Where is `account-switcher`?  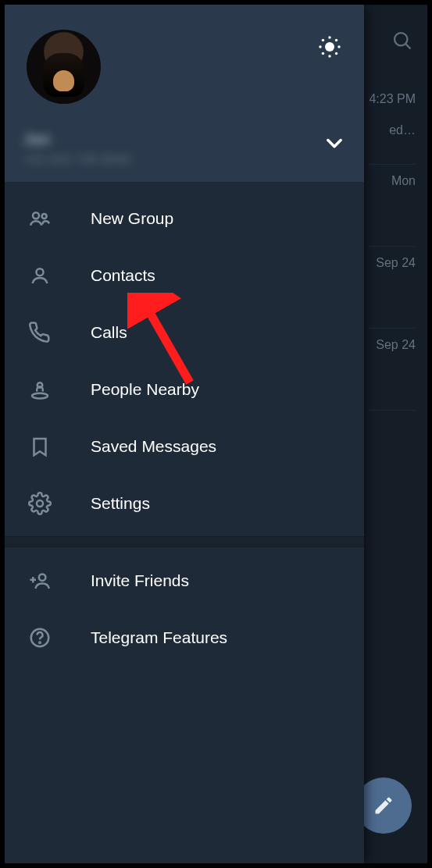
account-switcher is located at coordinates (334, 144).